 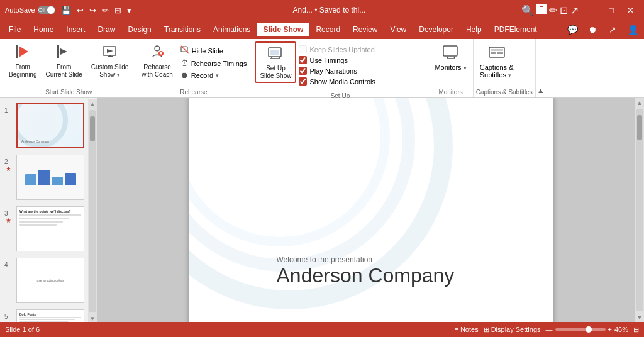 I want to click on rehearse-timings-btn: ⏱ Rehearse Timings, so click(x=214, y=63).